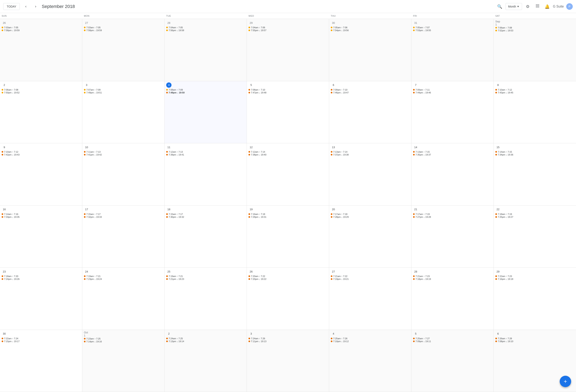 The width and height of the screenshot is (576, 392). What do you see at coordinates (41, 155) in the screenshot?
I see `calendar-event: 7:42pm ↓ 19:43` at bounding box center [41, 155].